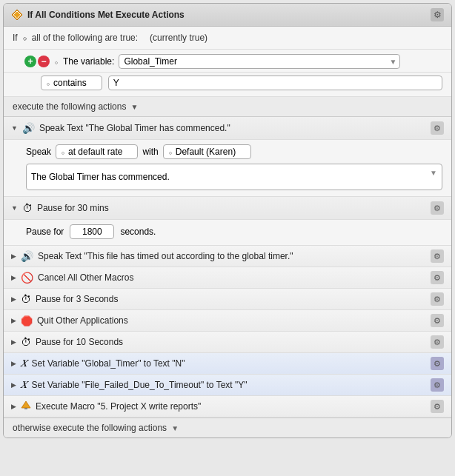 The height and width of the screenshot is (476, 455). Describe the element at coordinates (17, 15) in the screenshot. I see `if-icon` at that location.